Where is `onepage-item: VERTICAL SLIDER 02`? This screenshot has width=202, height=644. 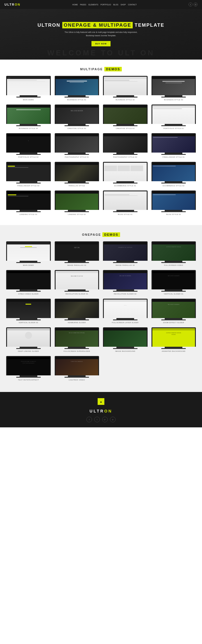 onepage-item: VERTICAL SLIDER 02 is located at coordinates (29, 311).